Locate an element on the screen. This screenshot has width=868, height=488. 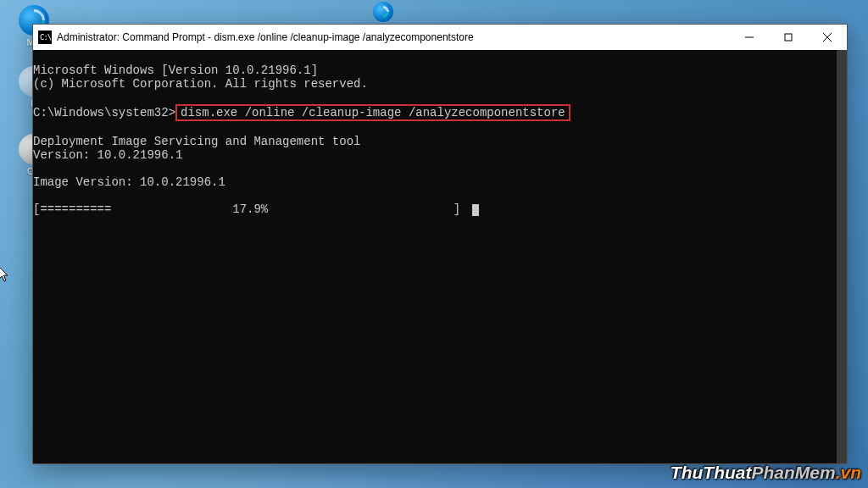
titlebar: C:\ Administrator: Command Prompt - dism… is located at coordinates (440, 37).